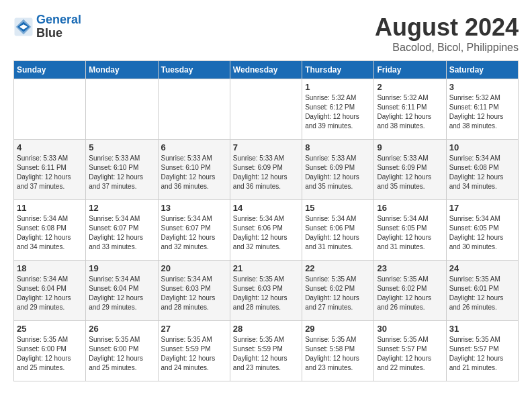 Image resolution: width=532 pixels, height=411 pixels. Describe the element at coordinates (193, 230) in the screenshot. I see `calendar-cell: 13Sunrise: 5:34 AM Sunset: 6:07 PM Dayli…` at that location.